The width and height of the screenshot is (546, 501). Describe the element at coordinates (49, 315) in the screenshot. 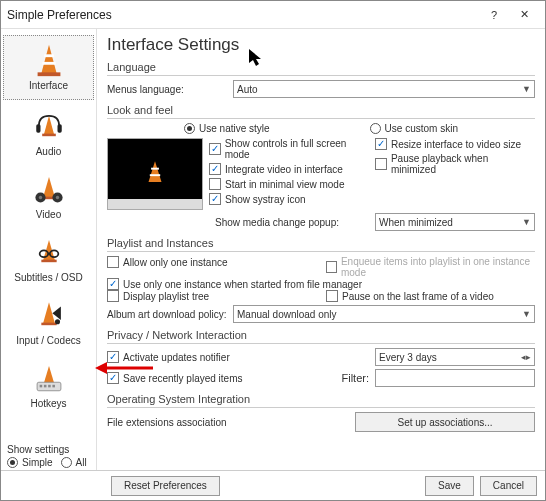

I see `input-cone-icon` at that location.